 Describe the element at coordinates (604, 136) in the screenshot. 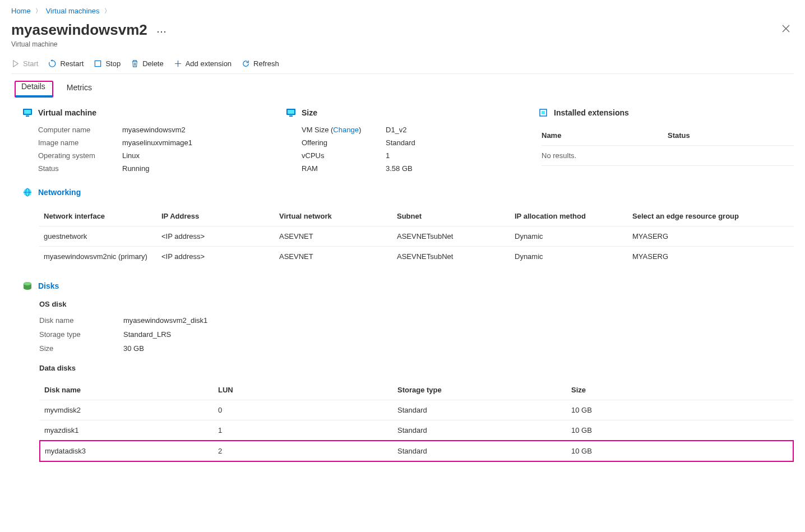

I see `ext-header-name: Name` at that location.